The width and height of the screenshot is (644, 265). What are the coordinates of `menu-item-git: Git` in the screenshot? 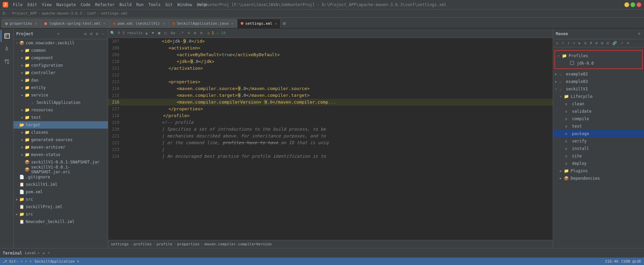 It's located at (169, 5).